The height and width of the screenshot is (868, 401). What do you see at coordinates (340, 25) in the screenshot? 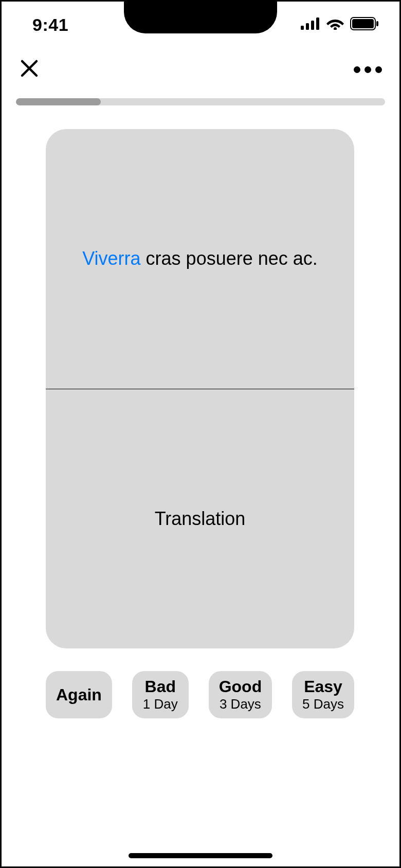
I see `status-icons` at bounding box center [340, 25].